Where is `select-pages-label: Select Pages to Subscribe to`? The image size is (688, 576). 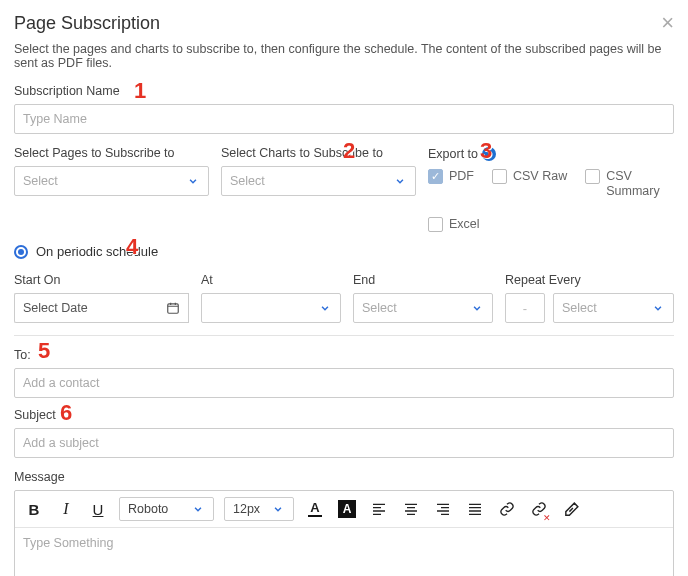
select-pages-label: Select Pages to Subscribe to is located at coordinates (112, 153).